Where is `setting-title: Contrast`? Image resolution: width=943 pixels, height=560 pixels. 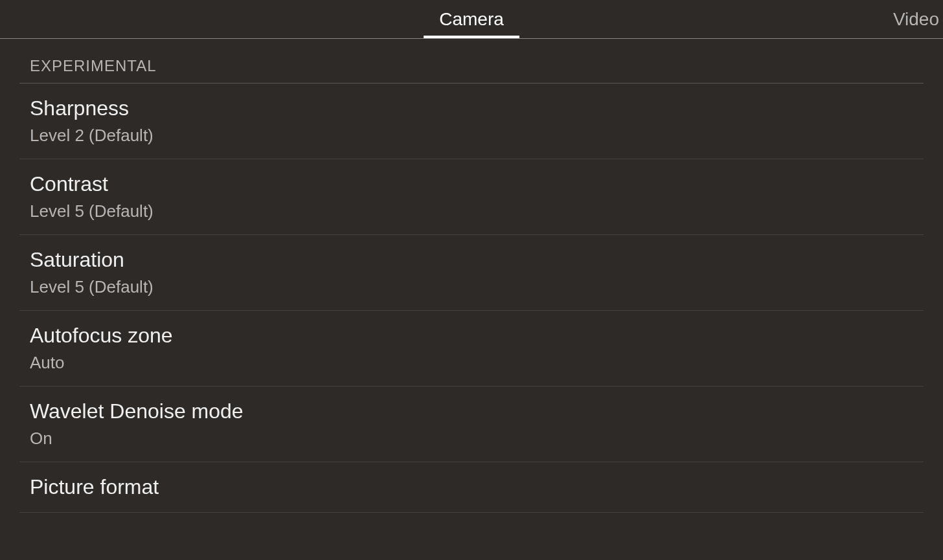
setting-title: Contrast is located at coordinates (472, 184).